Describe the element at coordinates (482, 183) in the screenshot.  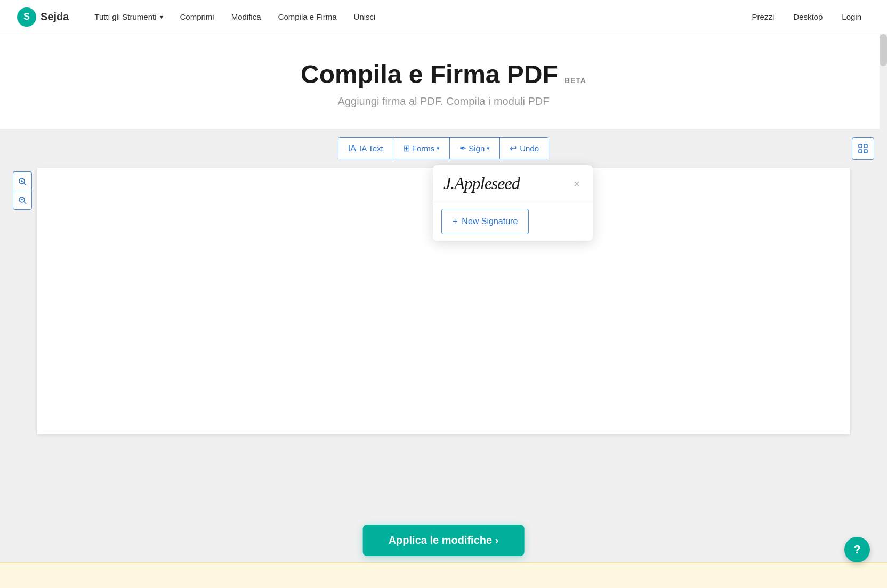
I see `signature-preview: J.Appleseed` at that location.